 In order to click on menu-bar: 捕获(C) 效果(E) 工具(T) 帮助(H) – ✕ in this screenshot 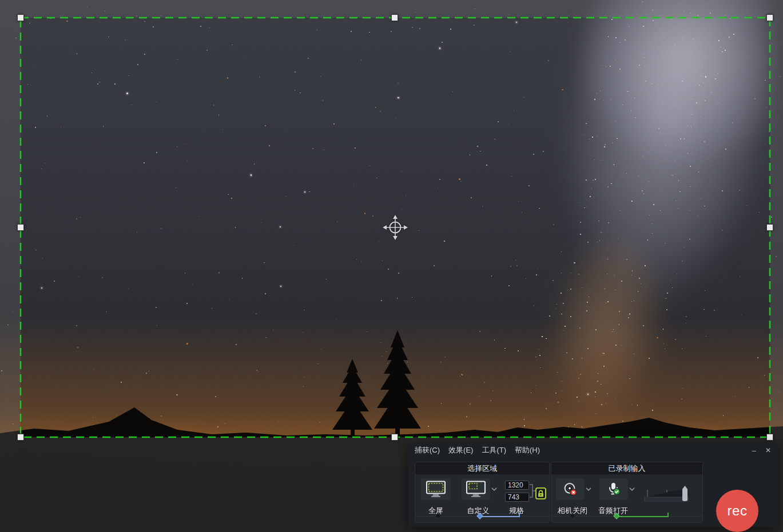, I will do `click(593, 450)`.